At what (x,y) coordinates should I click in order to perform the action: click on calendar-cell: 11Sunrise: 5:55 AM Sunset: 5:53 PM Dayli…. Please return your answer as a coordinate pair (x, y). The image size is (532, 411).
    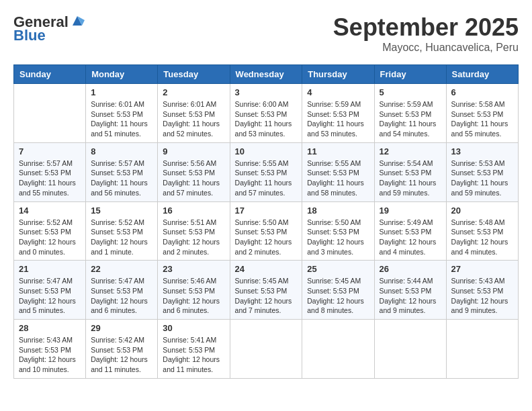
    Looking at the image, I should click on (339, 172).